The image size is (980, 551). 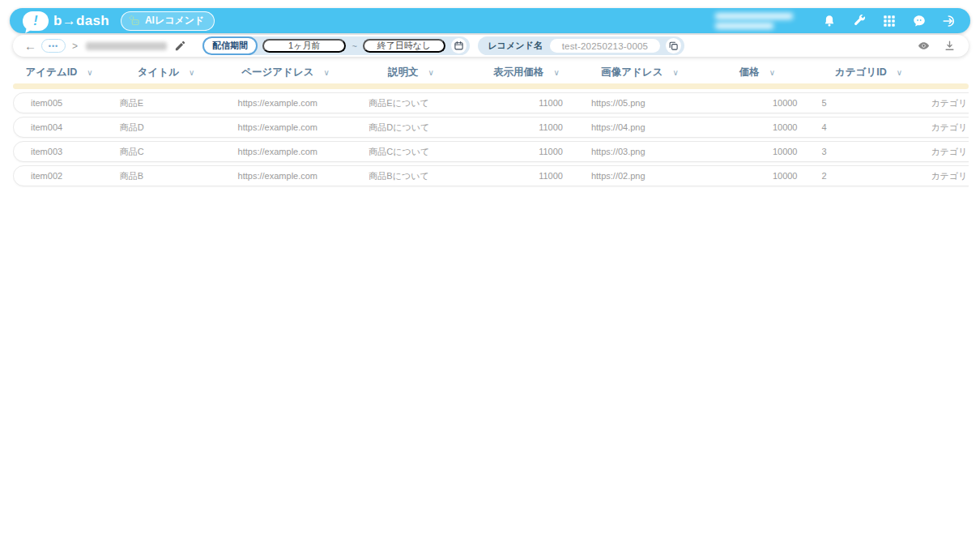 What do you see at coordinates (923, 46) in the screenshot?
I see `preview-eye-icon` at bounding box center [923, 46].